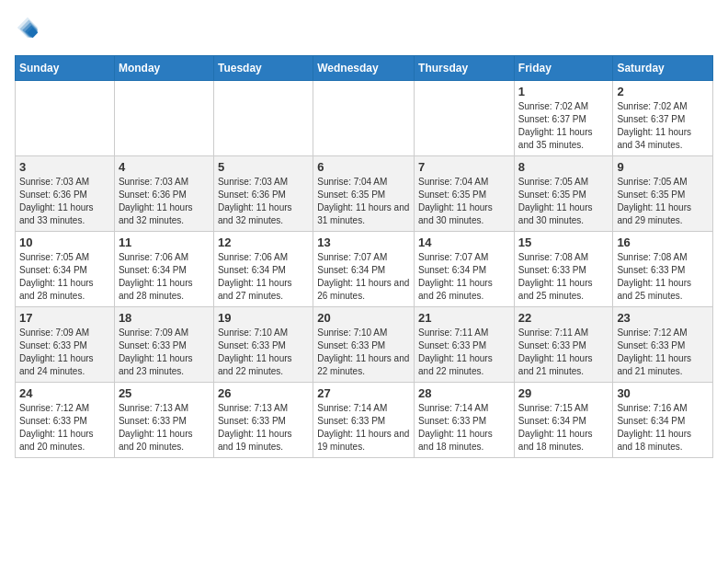 The width and height of the screenshot is (728, 563). What do you see at coordinates (564, 394) in the screenshot?
I see `day-number: 29` at bounding box center [564, 394].